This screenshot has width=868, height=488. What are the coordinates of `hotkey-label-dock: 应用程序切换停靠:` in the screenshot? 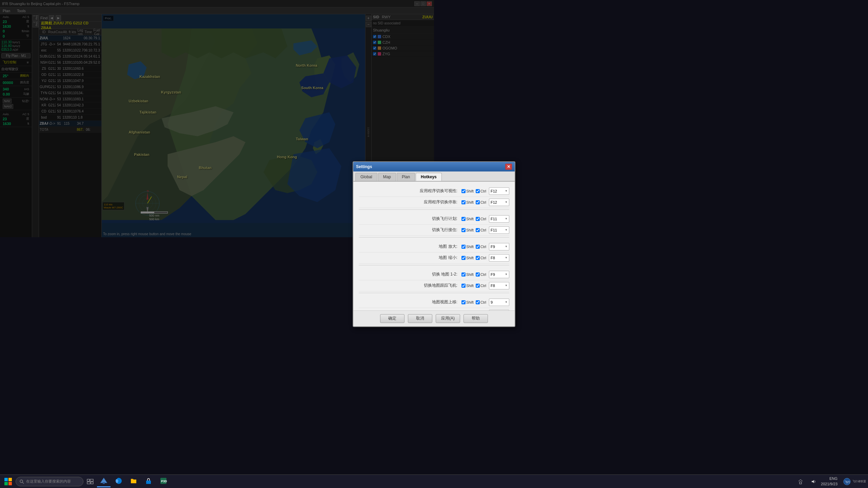 It's located at (396, 202).